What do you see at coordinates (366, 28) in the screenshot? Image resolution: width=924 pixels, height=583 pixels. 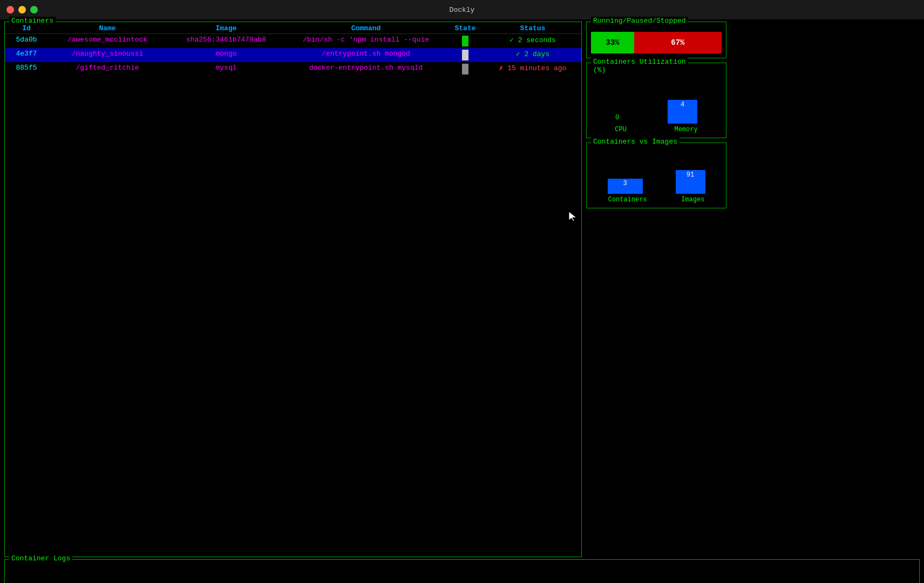 I see `col-header-command: Command` at bounding box center [366, 28].